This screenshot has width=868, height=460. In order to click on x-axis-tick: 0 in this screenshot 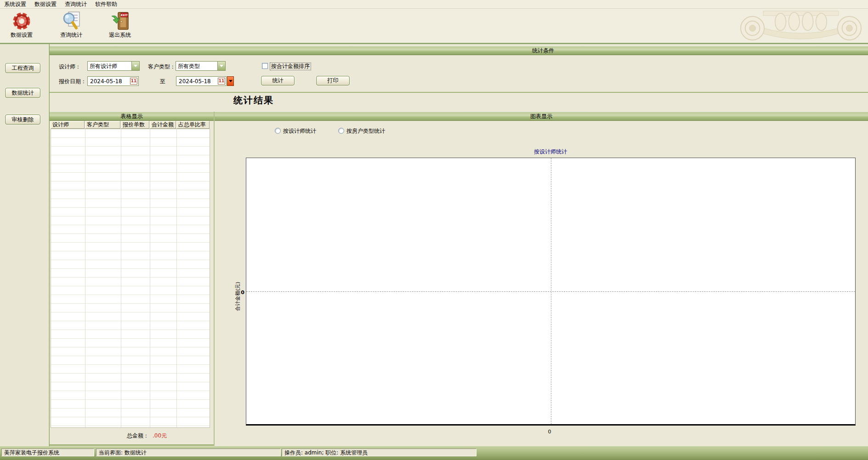, I will do `click(550, 432)`.